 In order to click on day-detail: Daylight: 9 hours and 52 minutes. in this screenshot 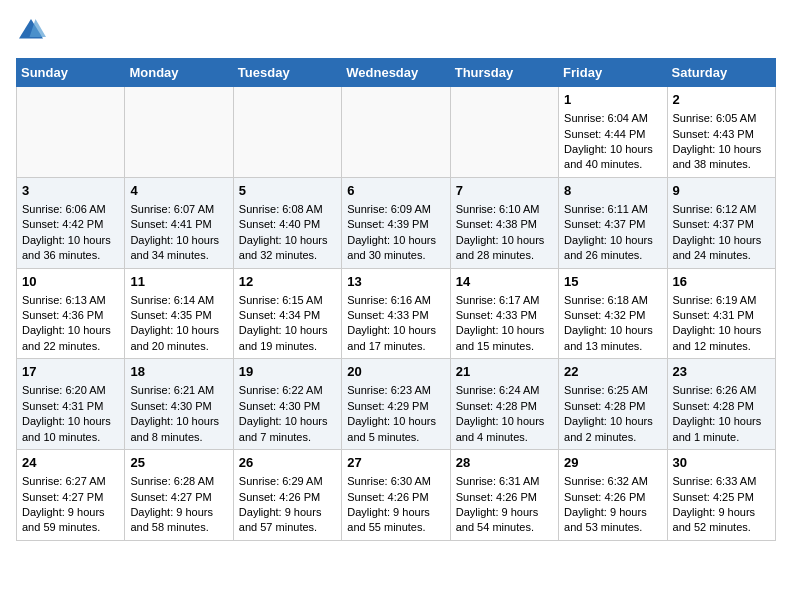, I will do `click(722, 520)`.